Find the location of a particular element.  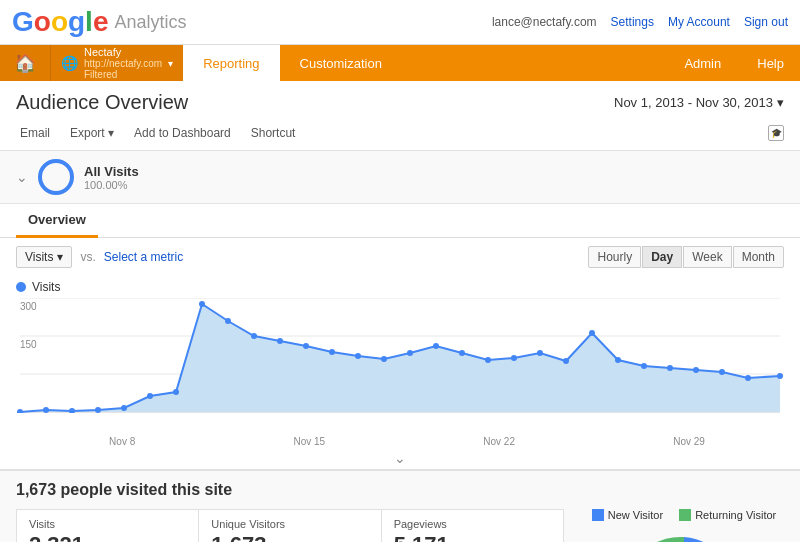

x-label-nov15: Nov 15 is located at coordinates (309, 442).